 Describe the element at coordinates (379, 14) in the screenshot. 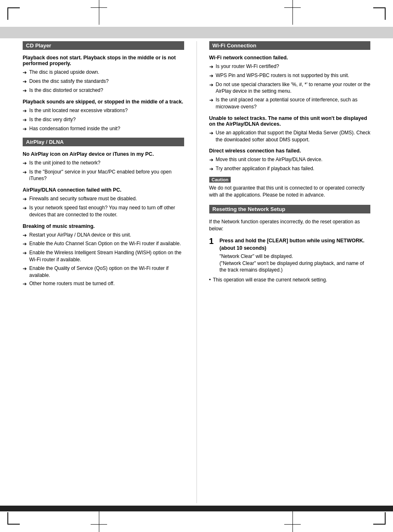

I see `corner-mark-tr` at that location.